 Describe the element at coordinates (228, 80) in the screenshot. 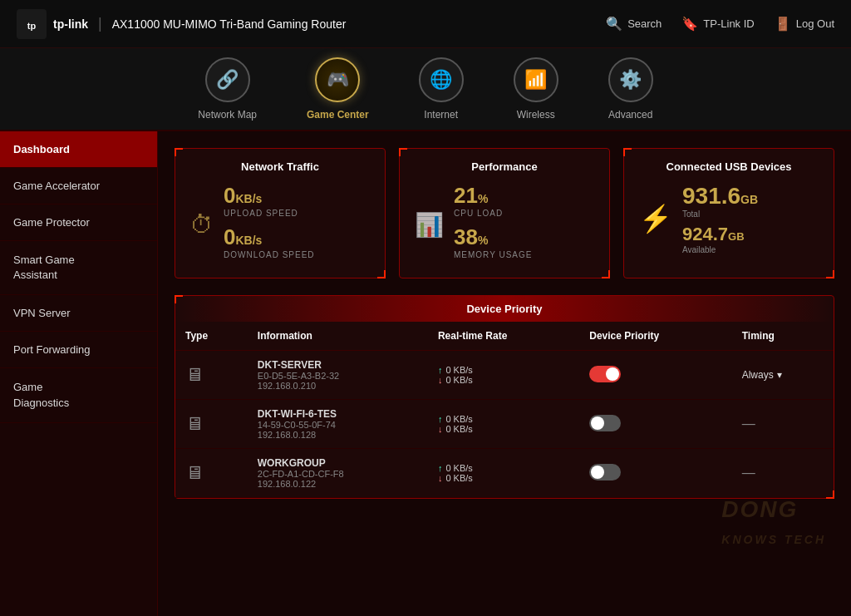

I see `nav-icon-network-map: 🔗` at that location.